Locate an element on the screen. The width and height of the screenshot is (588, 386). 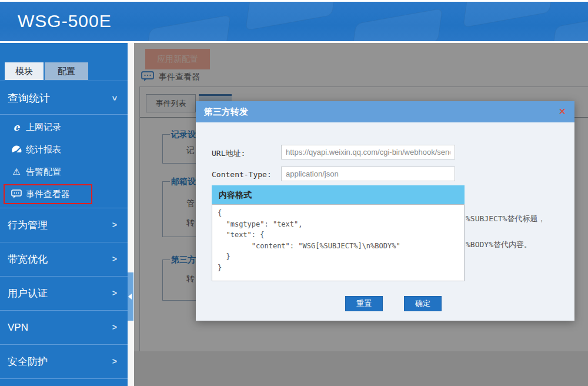
collapse-arrow-icon is located at coordinates (130, 297).